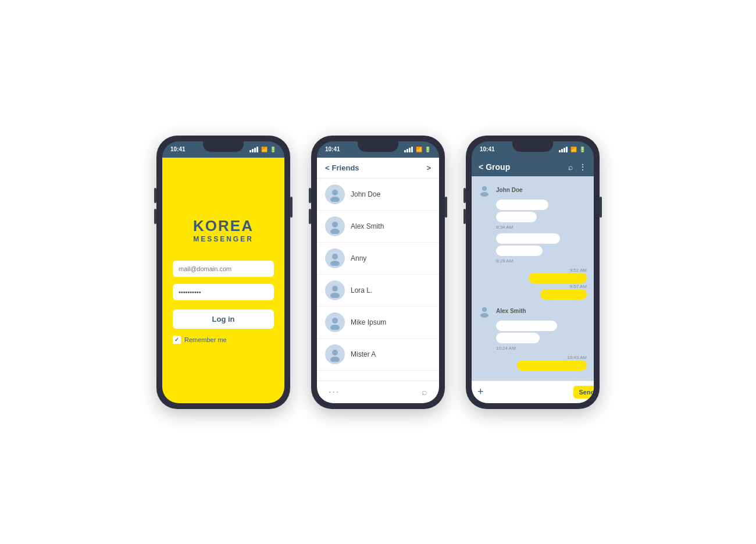 This screenshot has width=756, height=544. I want to click on msg-bubbles: 8:34 AM, so click(522, 215).